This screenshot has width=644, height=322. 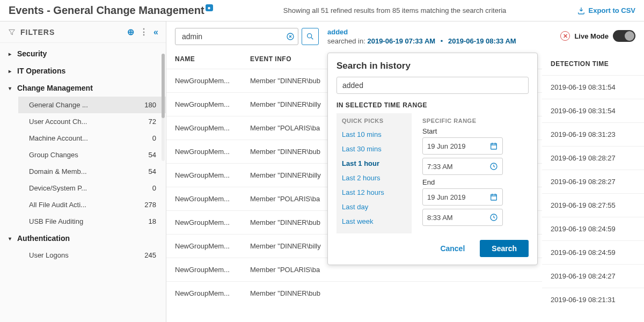 What do you see at coordinates (463, 166) in the screenshot?
I see `start-time-input: 7:33 AM` at bounding box center [463, 166].